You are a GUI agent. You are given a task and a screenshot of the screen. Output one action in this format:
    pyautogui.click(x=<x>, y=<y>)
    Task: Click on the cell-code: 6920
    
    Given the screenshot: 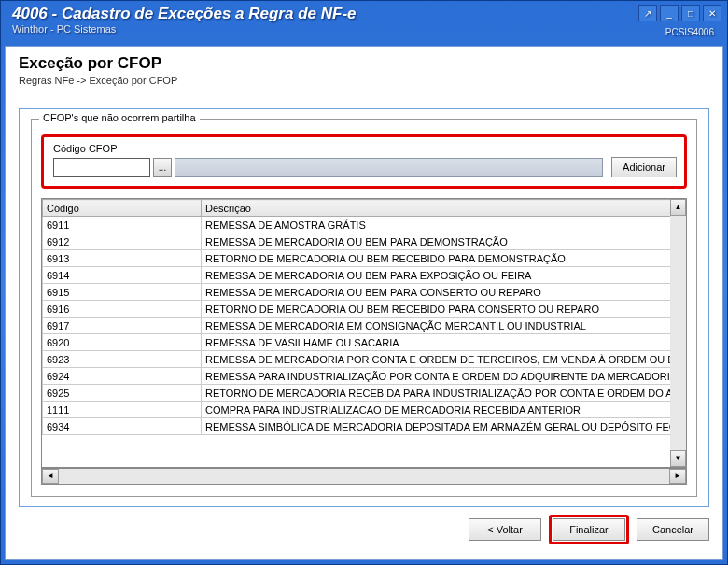 What is the action you would take?
    pyautogui.click(x=122, y=343)
    